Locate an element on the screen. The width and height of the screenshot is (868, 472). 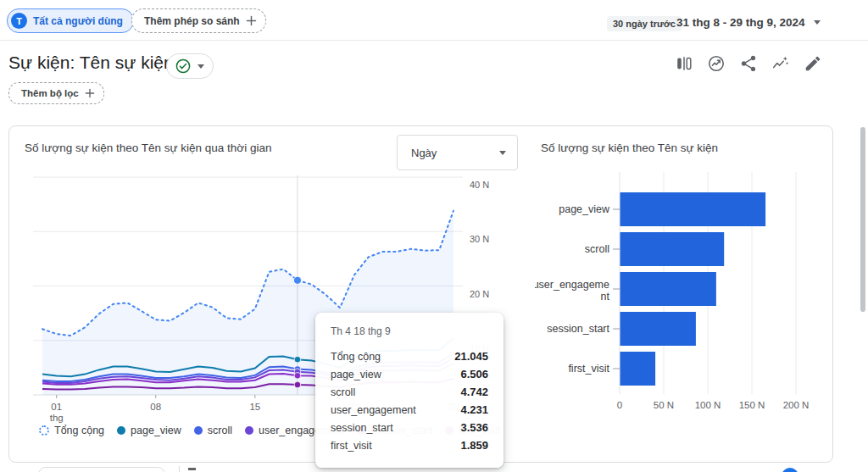
tooltip-row-label: page_view is located at coordinates (356, 375).